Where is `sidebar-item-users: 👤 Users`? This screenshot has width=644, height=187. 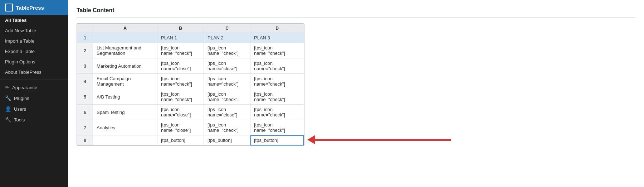 sidebar-item-users: 👤 Users is located at coordinates (34, 109).